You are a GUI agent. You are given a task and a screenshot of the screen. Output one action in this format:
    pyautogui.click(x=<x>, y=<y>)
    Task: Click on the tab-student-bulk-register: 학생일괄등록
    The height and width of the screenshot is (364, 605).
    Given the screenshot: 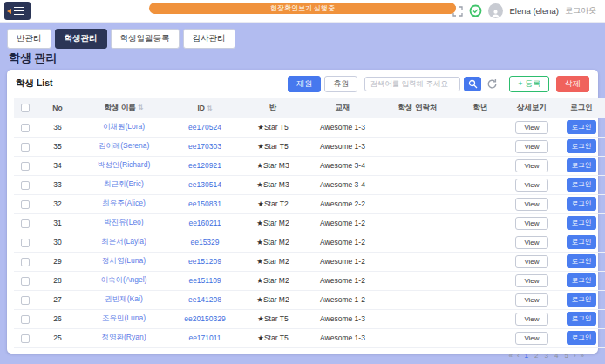 What is the action you would take?
    pyautogui.click(x=145, y=38)
    